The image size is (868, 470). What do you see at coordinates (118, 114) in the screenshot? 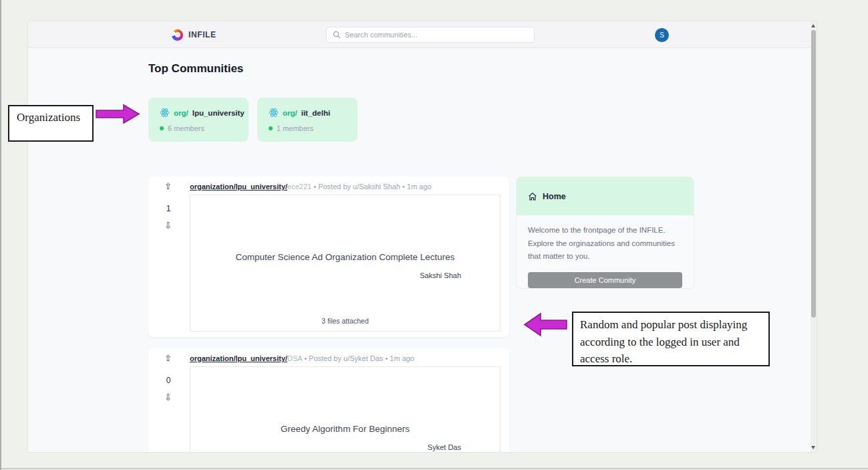
I see `annotation-arrow-right-icon` at bounding box center [118, 114].